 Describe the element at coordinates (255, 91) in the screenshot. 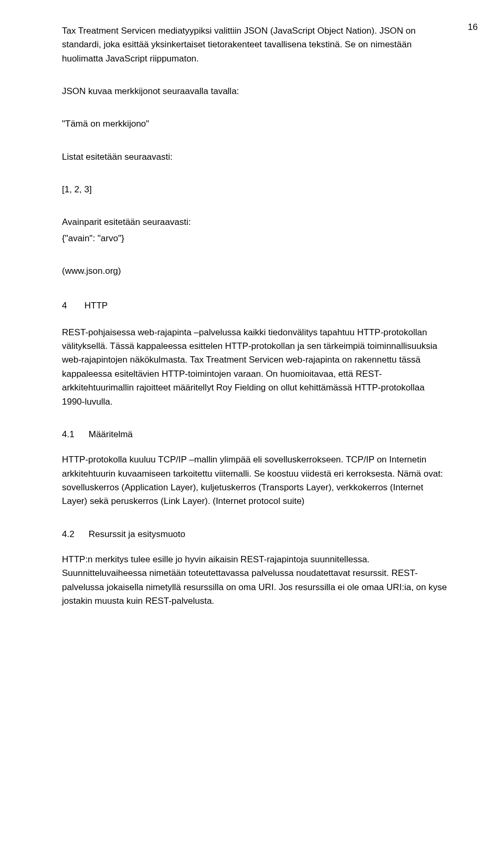

I see `paragraph: JSON kuvaa merkkijonot seuraavalla taval…` at that location.